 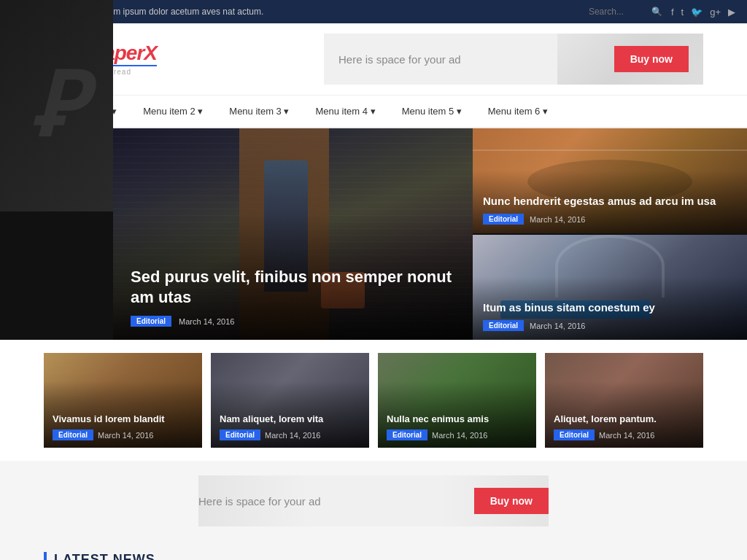 What do you see at coordinates (610, 219) in the screenshot?
I see `hero-side-top-meta: Editorial March 14, 2016` at bounding box center [610, 219].